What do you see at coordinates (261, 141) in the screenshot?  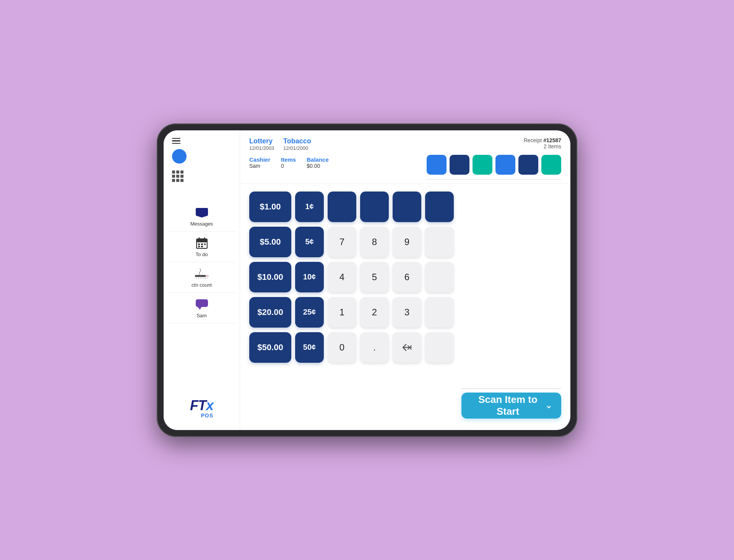 I see `lottery-name: Lottery` at bounding box center [261, 141].